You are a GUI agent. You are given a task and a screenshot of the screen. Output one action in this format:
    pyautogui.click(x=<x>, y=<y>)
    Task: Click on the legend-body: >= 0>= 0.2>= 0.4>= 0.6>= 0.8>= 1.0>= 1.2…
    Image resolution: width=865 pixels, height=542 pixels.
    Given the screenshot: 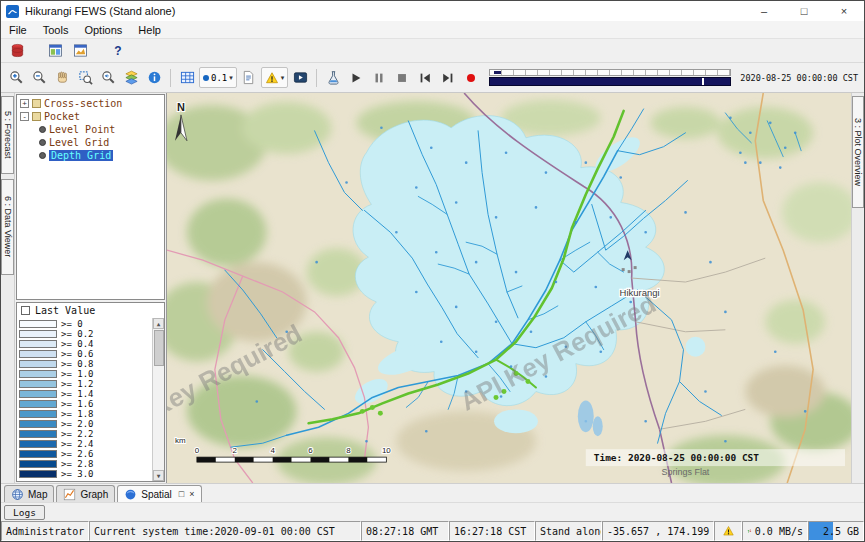 What is the action you would take?
    pyautogui.click(x=90, y=400)
    